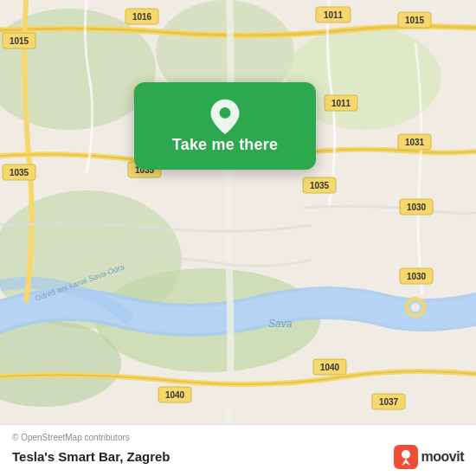  What do you see at coordinates (142, 17) in the screenshot?
I see `svg-text: 1016` at bounding box center [142, 17].